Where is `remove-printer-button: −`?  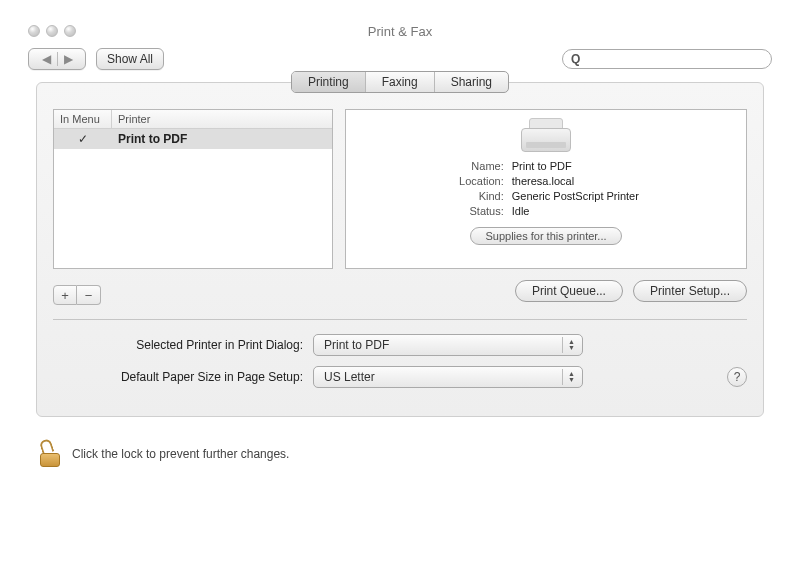 remove-printer-button: − is located at coordinates (89, 295).